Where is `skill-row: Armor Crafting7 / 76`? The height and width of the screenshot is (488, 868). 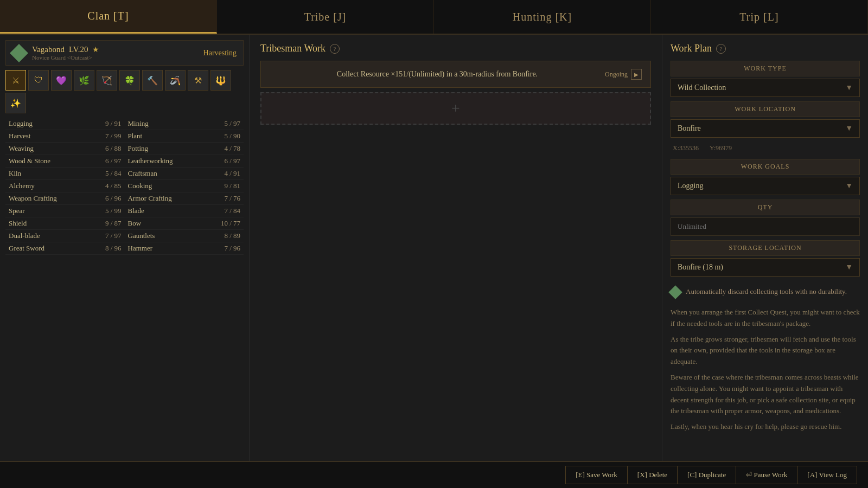 skill-row: Armor Crafting7 / 76 is located at coordinates (184, 198).